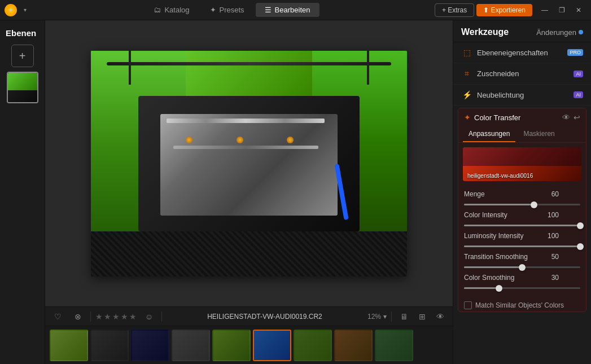 The image size is (591, 364). What do you see at coordinates (500, 176) in the screenshot?
I see `ct-preview-label: heiligenstadt-vw-audi0016` at bounding box center [500, 176].